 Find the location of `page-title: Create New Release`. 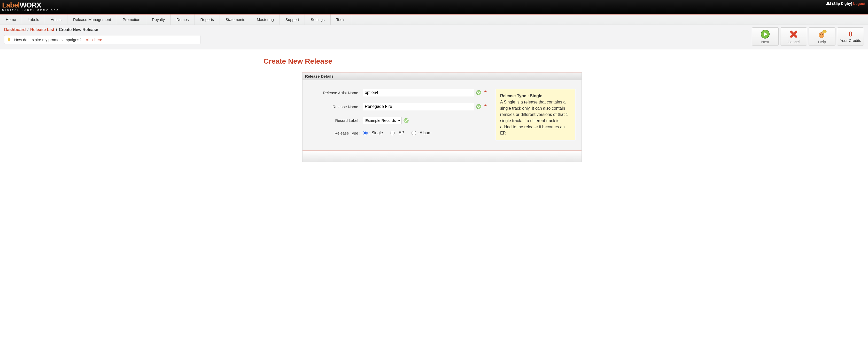

page-title: Create New Release is located at coordinates (434, 61).